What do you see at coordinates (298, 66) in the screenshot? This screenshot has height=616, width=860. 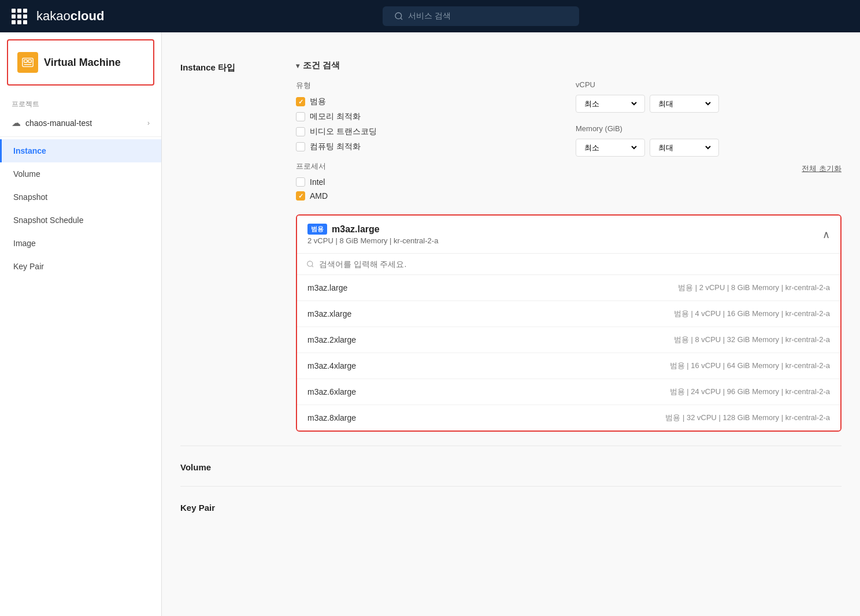 I see `chevron-down-icon: ▾` at bounding box center [298, 66].